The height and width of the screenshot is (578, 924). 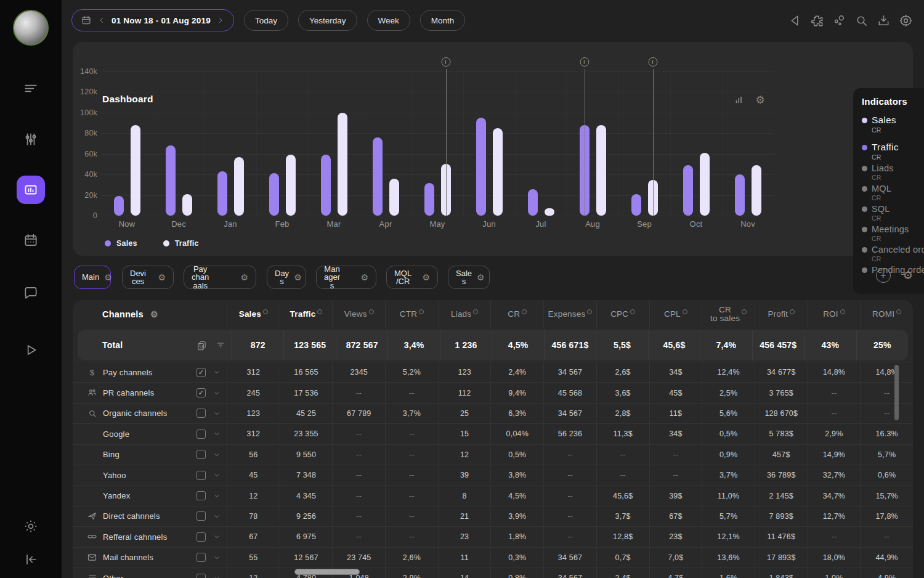 What do you see at coordinates (493, 557) in the screenshot?
I see `table-row-mail-channels: Mail channels5512 56723 7452,6%110,3%34 …` at bounding box center [493, 557].